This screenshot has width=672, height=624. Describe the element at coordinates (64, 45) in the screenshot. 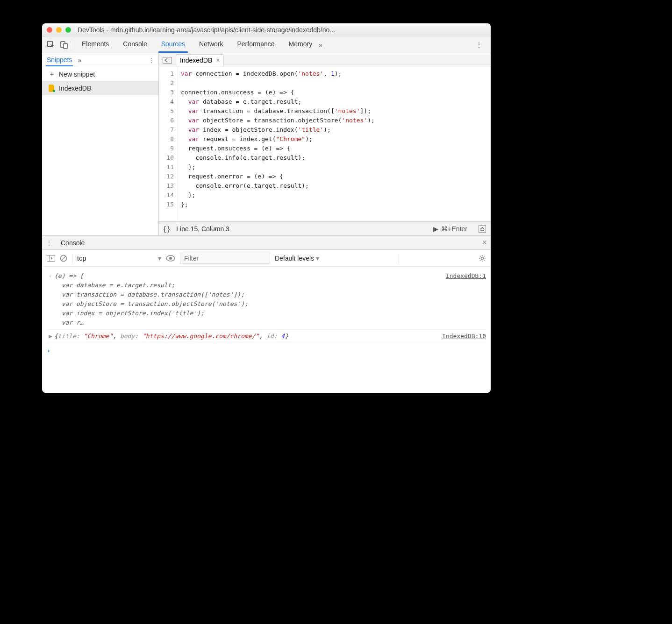

I see `device-toolbar-icon` at that location.